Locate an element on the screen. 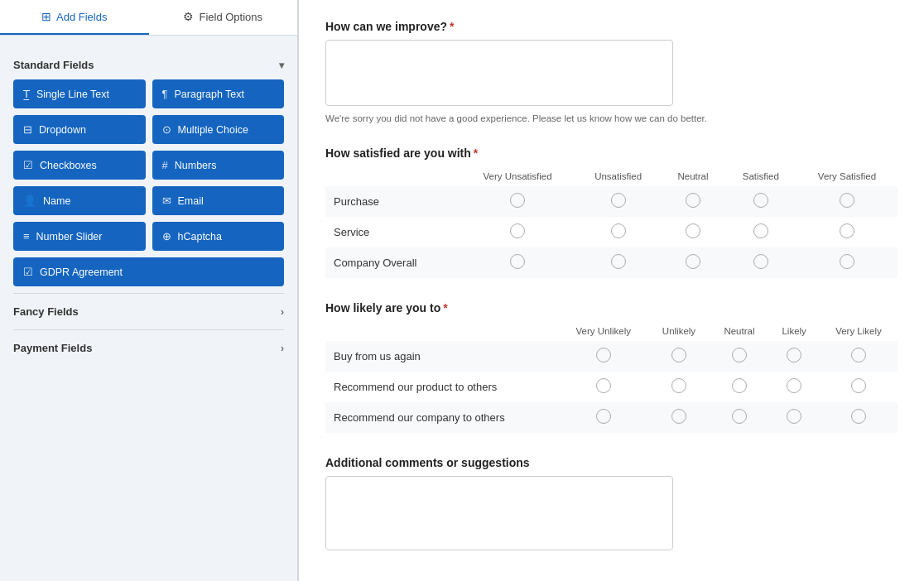 Image resolution: width=924 pixels, height=581 pixels. standard-fields-chevron: ▾ is located at coordinates (282, 65).